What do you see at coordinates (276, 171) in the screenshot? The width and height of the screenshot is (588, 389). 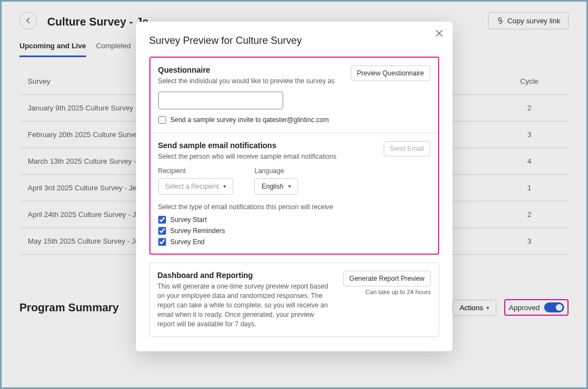 I see `language-label: Language` at bounding box center [276, 171].